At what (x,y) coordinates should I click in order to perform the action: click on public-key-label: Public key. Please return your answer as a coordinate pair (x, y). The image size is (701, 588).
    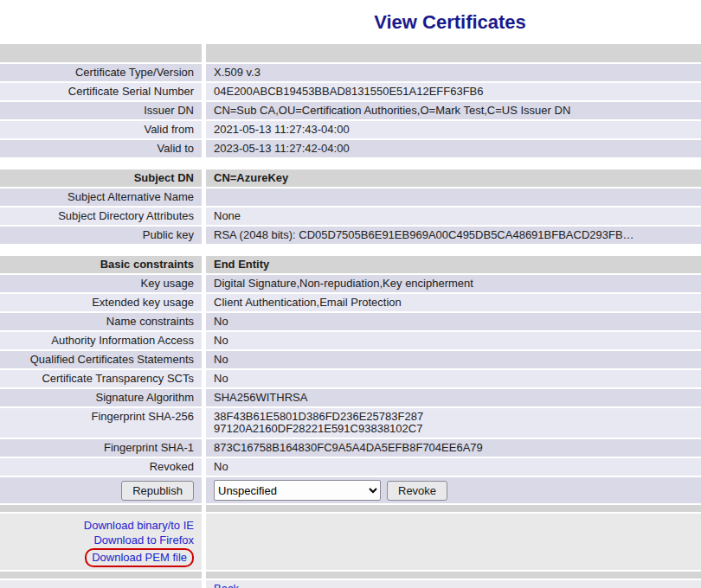
    Looking at the image, I should click on (100, 235).